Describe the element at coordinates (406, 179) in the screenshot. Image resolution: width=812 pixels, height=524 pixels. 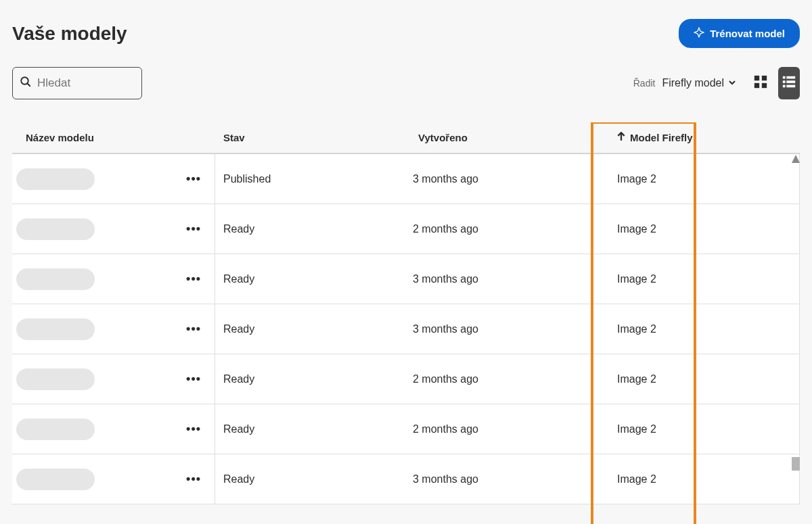
I see `table-row: ••• Published 3 months ago Image 2` at that location.